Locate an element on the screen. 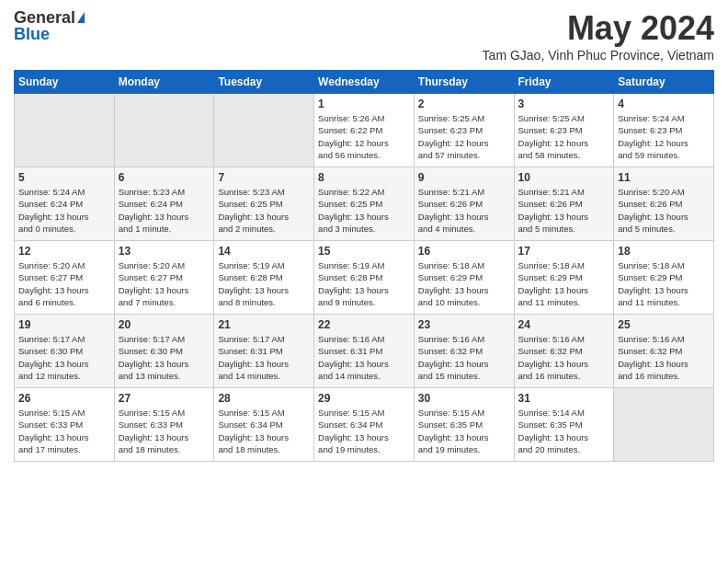 This screenshot has height=563, width=728. day-number: 3 is located at coordinates (564, 104).